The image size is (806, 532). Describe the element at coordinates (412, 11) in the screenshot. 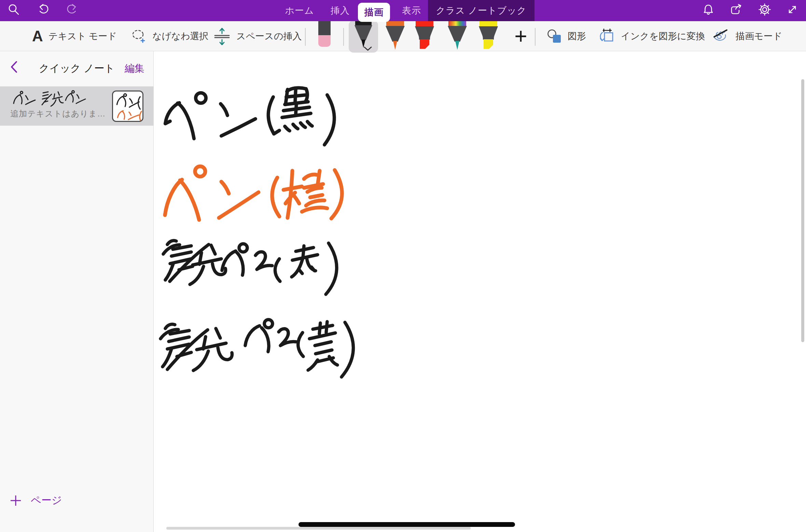

I see `tab-view: 表示` at that location.